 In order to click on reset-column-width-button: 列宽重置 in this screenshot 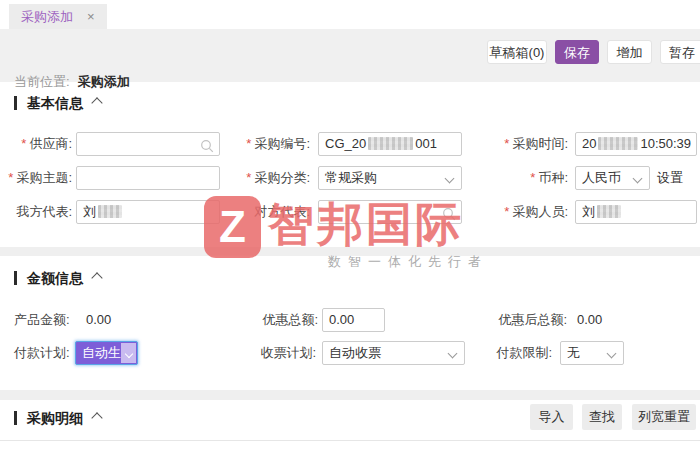, I will do `click(664, 417)`.